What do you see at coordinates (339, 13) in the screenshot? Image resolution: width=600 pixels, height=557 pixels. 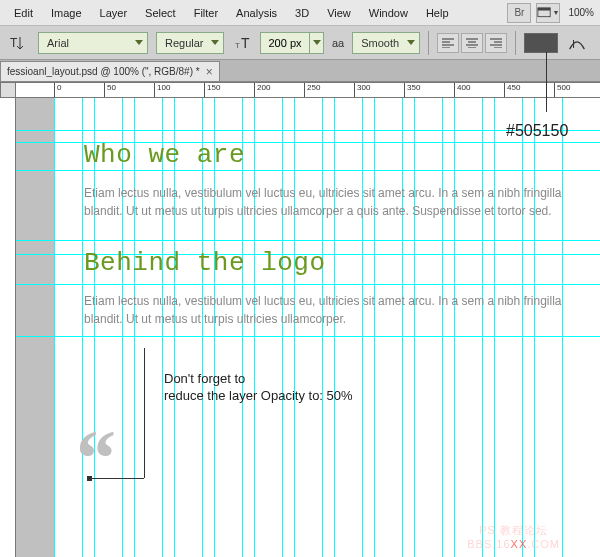 I see `menu-view: View` at bounding box center [339, 13].